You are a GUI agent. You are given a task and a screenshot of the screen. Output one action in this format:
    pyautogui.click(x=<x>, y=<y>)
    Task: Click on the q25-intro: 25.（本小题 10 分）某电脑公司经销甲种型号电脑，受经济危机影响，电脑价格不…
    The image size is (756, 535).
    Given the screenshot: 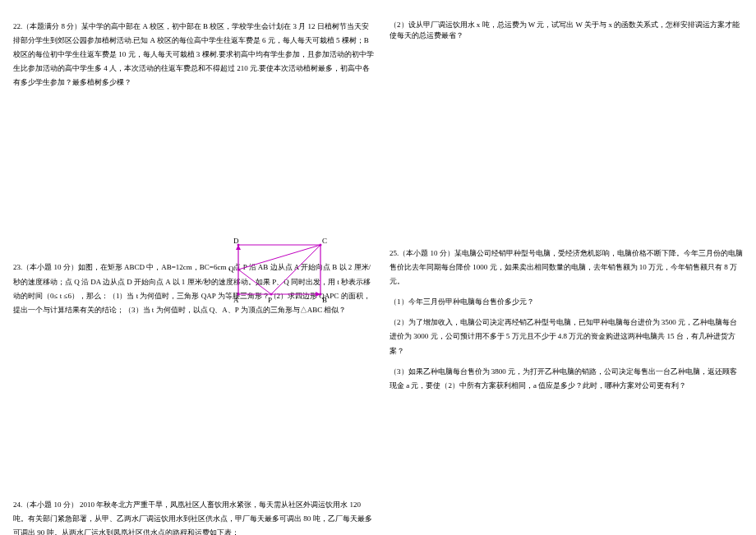 What is the action you would take?
    pyautogui.click(x=566, y=268)
    